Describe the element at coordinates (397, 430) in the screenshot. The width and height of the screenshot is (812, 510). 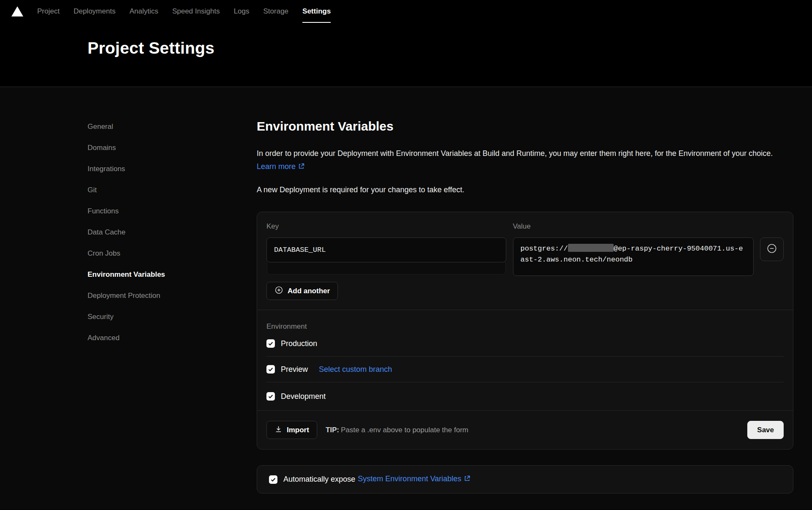
I see `tip-text: TIP:Paste a .env above to populate the f…` at that location.